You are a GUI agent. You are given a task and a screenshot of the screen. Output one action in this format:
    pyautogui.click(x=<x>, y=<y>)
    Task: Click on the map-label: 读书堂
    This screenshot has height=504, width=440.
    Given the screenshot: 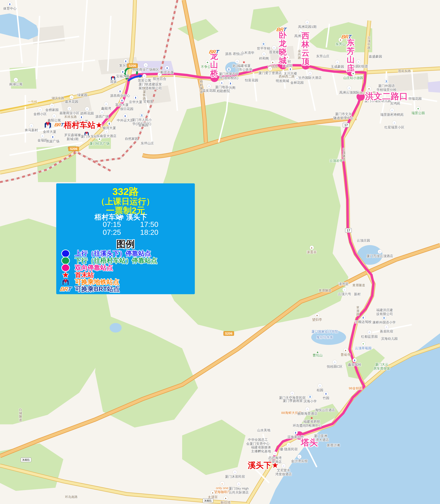 What is the action you would take?
    pyautogui.click(x=344, y=284)
    